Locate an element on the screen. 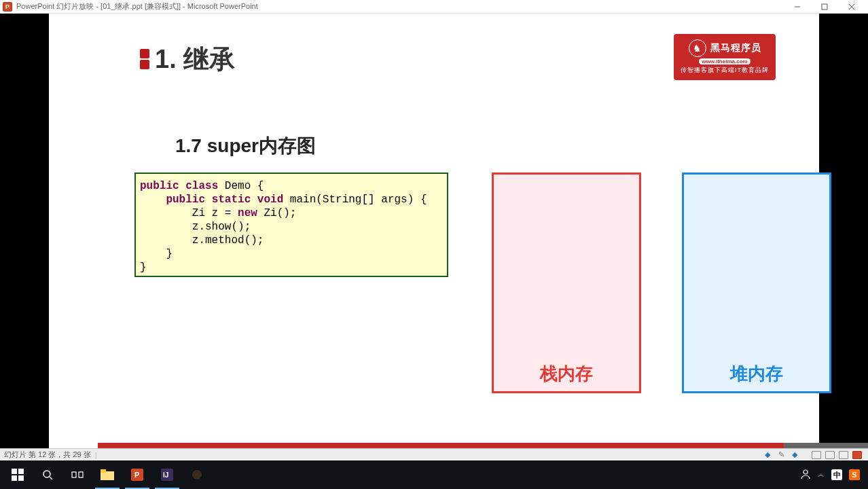 The image size is (868, 489). stack-memory-box: 栈内存 is located at coordinates (566, 283).